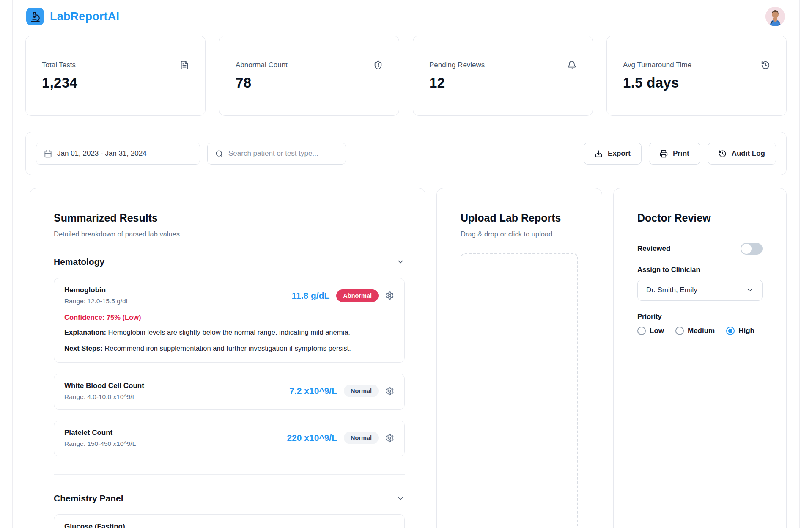 Image resolution: width=812 pixels, height=528 pixels. What do you see at coordinates (612, 154) in the screenshot?
I see `export-button: Export` at bounding box center [612, 154].